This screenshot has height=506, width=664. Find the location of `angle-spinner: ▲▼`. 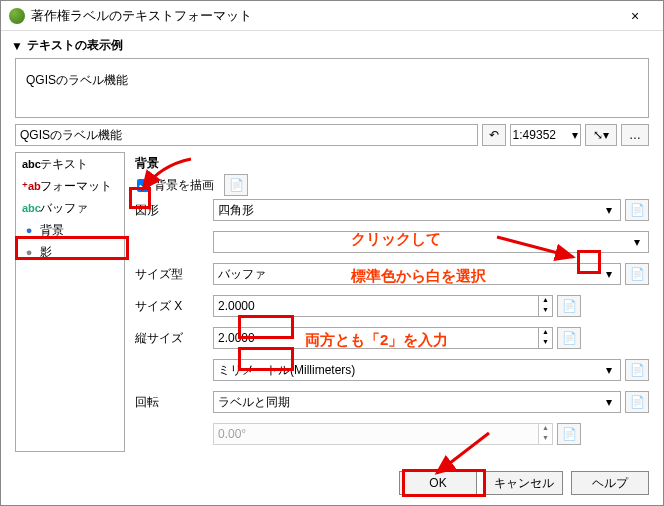

angle-spinner: ▲▼ is located at coordinates (383, 434).